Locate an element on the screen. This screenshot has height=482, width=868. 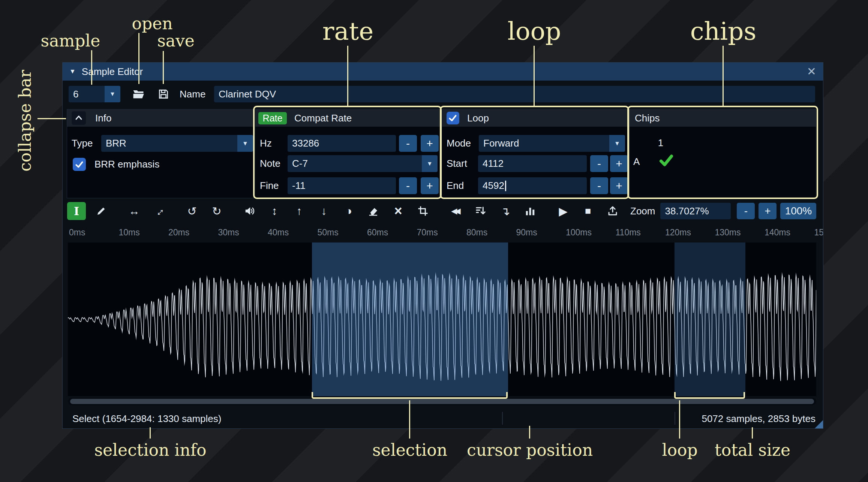
rewind-button: ◀◀ is located at coordinates (456, 211).